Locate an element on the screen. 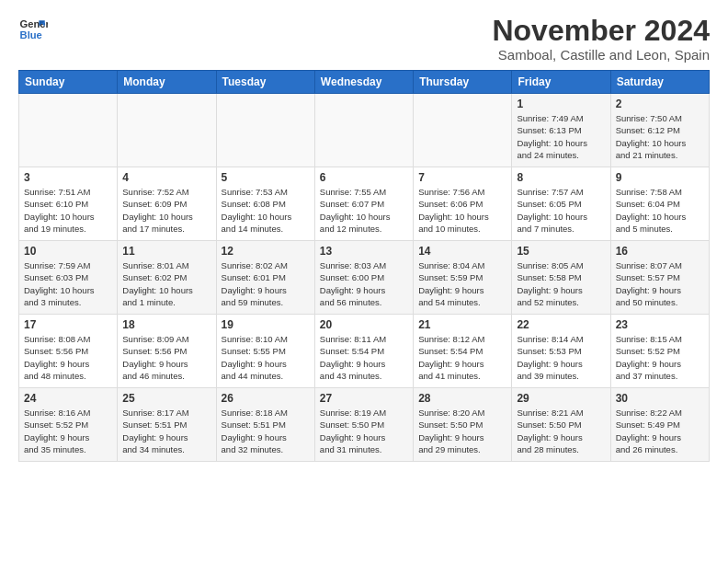 Image resolution: width=728 pixels, height=563 pixels. day-number: 16 is located at coordinates (660, 251).